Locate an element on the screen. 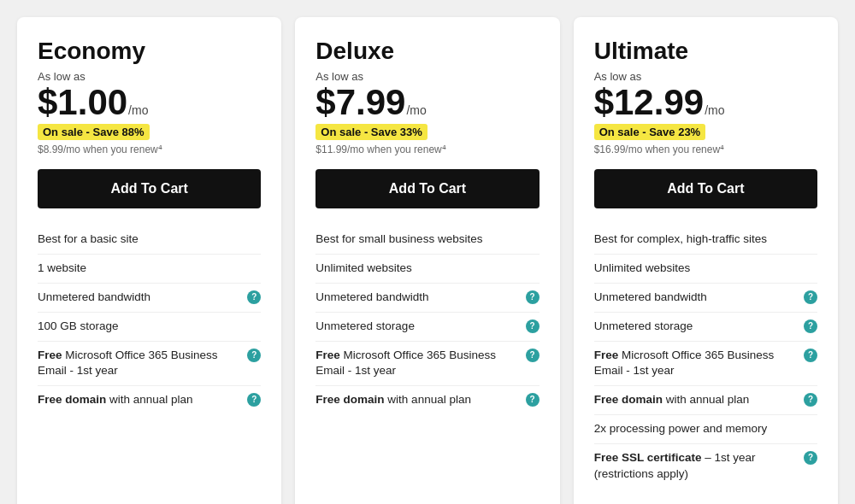  renew-text-deluxe: $11.99/mo when you renew⁴ is located at coordinates (428, 149).